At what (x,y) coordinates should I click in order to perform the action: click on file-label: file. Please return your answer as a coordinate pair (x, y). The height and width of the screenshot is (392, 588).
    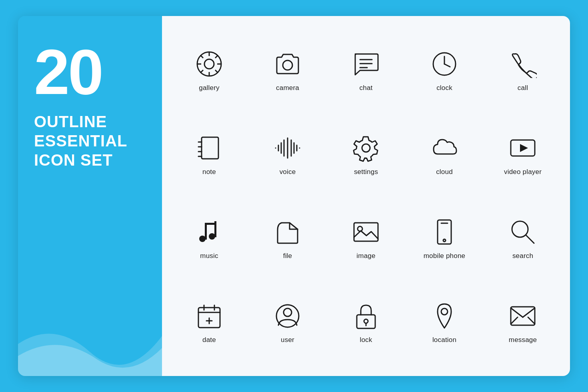
    Looking at the image, I should click on (288, 256).